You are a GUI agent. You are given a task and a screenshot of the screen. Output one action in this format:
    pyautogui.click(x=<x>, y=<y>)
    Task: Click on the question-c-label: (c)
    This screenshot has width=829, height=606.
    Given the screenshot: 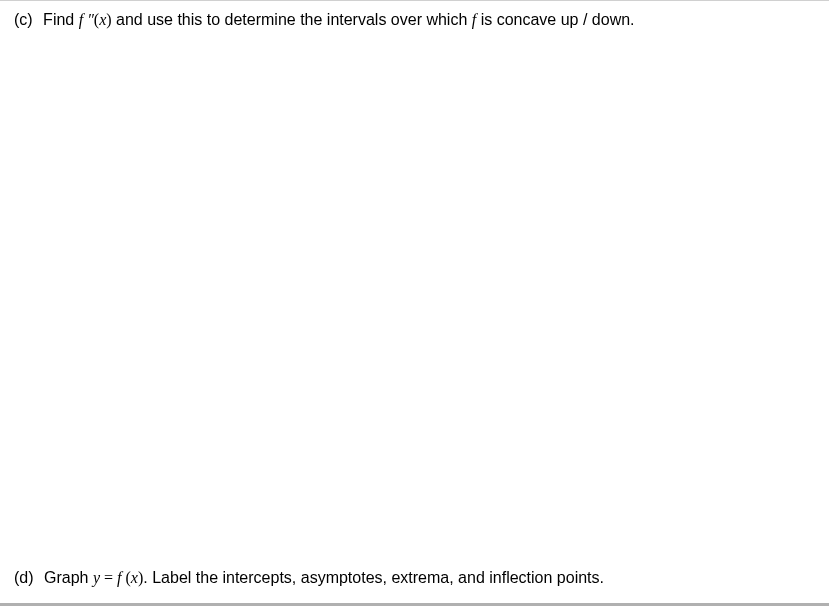 What is the action you would take?
    pyautogui.click(x=24, y=20)
    